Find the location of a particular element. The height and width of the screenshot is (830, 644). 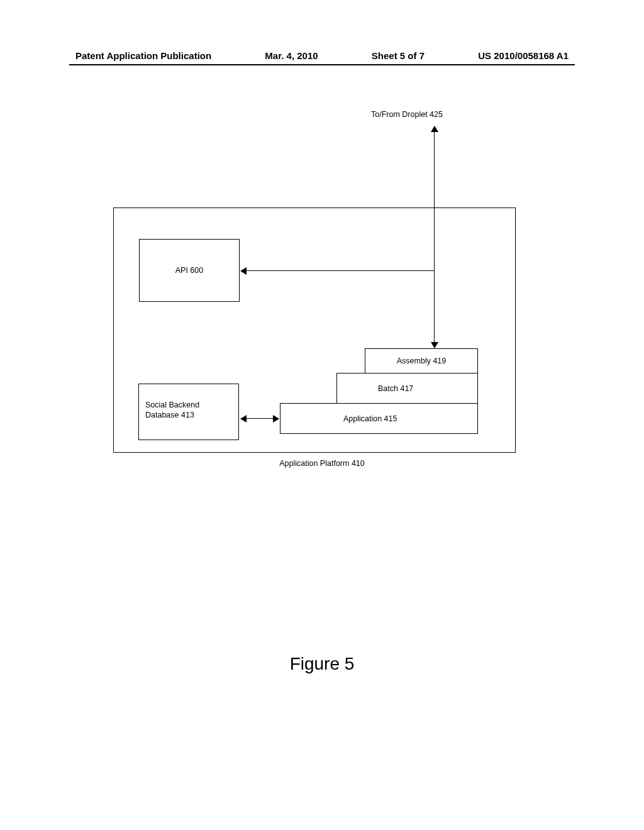

header-divider is located at coordinates (322, 65).